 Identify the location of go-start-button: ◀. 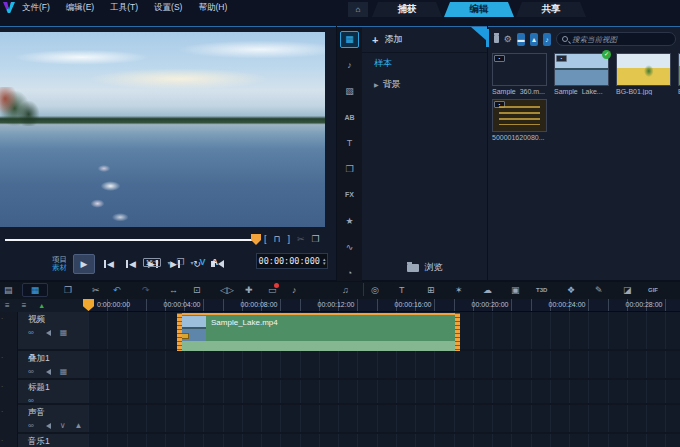
(109, 264).